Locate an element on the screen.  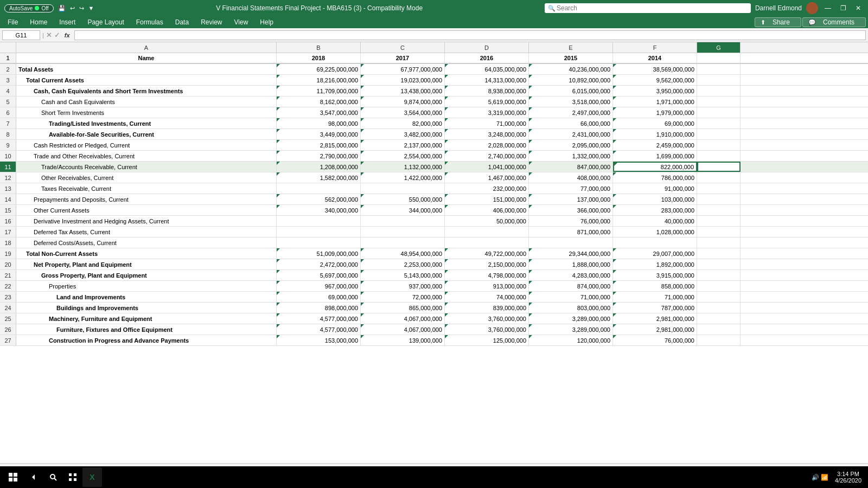
cell-name: Properties is located at coordinates (146, 286).